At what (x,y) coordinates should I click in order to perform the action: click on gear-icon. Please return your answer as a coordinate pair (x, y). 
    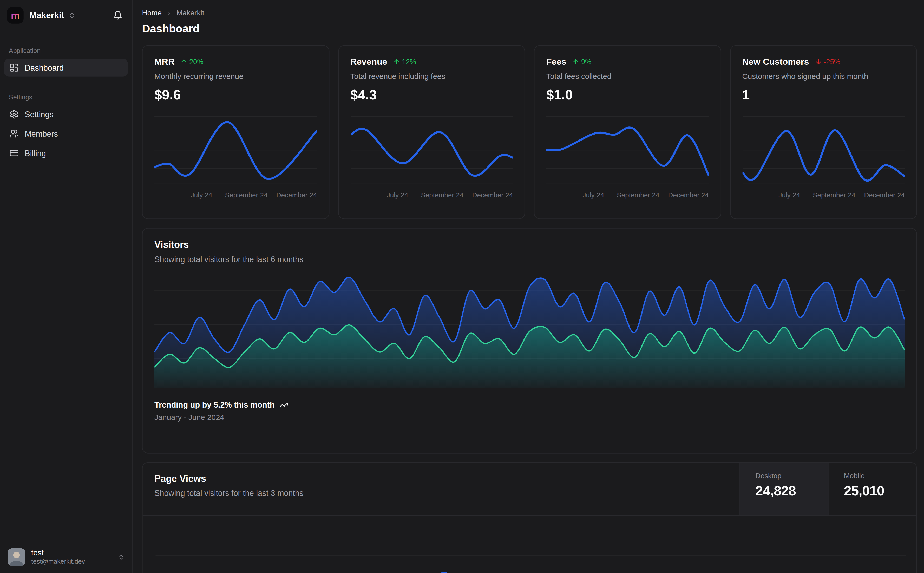
    Looking at the image, I should click on (14, 114).